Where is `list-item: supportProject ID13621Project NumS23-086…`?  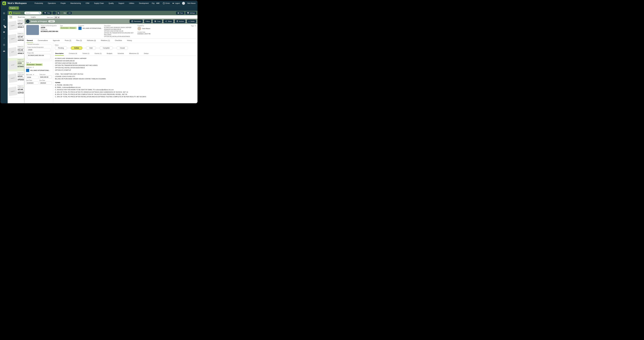 list-item: supportProject ID13621Project NumS23-086… is located at coordinates (16, 91).